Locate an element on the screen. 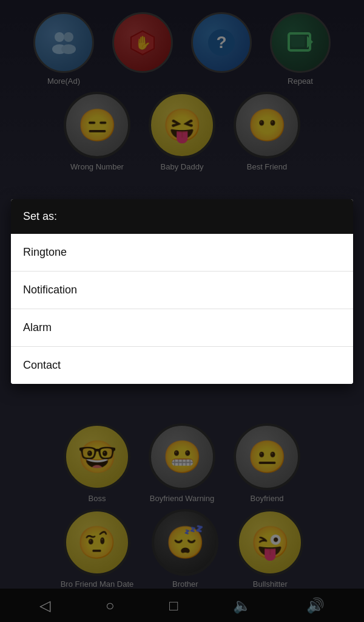  ringtone-option: Ringtone is located at coordinates (182, 253).